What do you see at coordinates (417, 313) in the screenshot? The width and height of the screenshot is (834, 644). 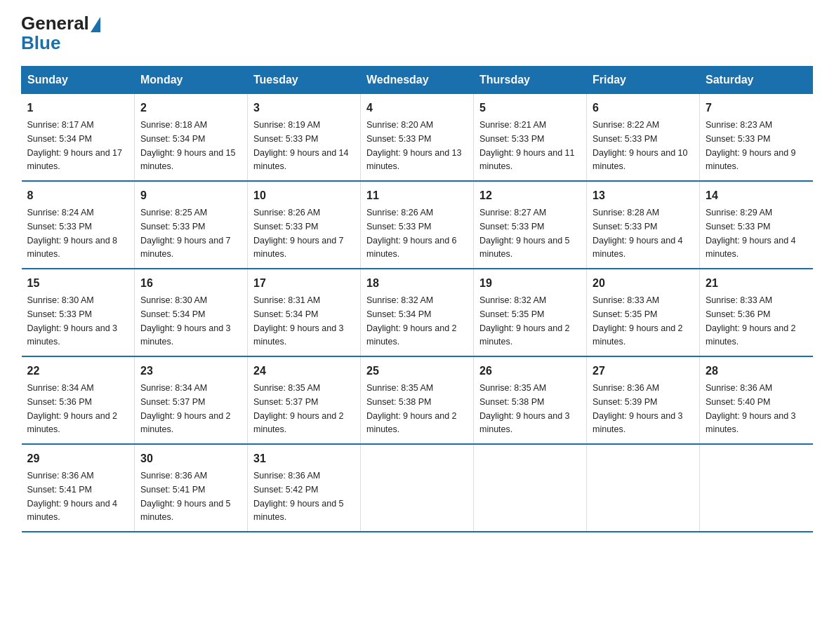 I see `calendar-cell: 18Sunrise: 8:32 AMSunset: 5:34 PMDayligh…` at bounding box center [417, 313].